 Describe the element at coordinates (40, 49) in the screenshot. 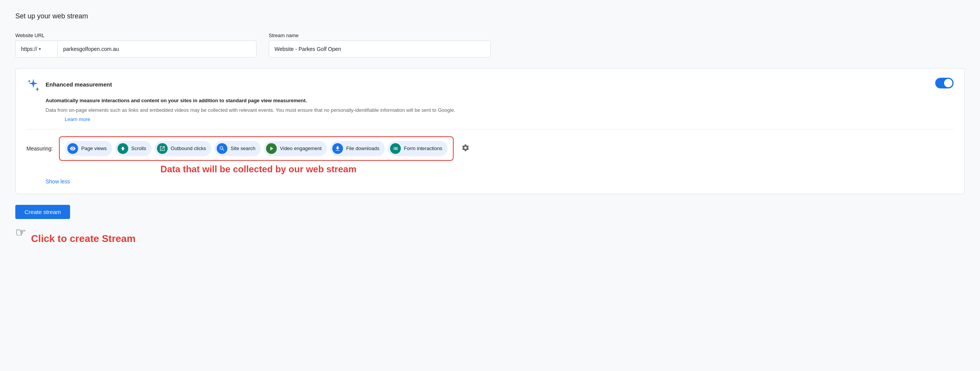

I see `chevron-down-icon: ▾` at that location.